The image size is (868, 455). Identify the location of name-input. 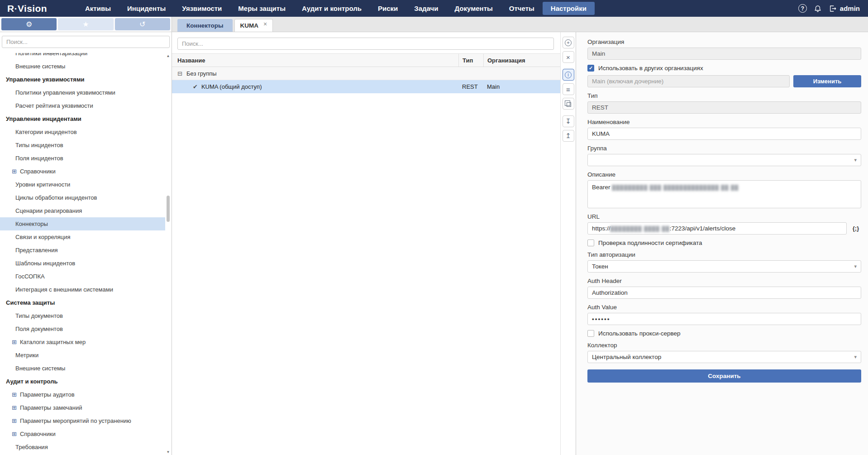
(724, 134).